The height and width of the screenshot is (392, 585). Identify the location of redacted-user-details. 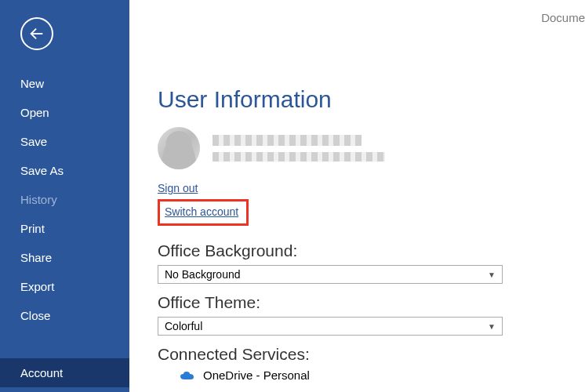
(299, 148).